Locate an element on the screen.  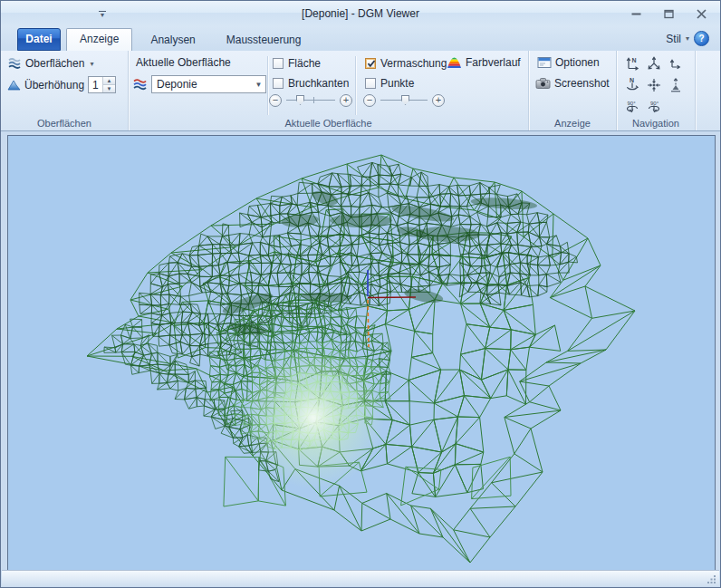
tab-datei: Datei is located at coordinates (39, 40).